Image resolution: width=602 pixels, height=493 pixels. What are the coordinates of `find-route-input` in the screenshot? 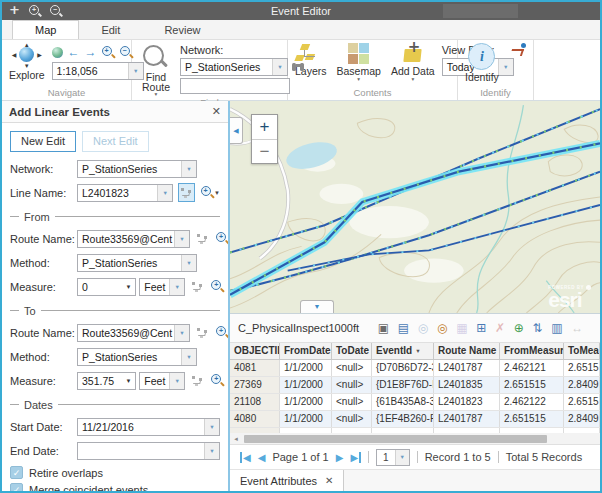 It's located at (235, 86).